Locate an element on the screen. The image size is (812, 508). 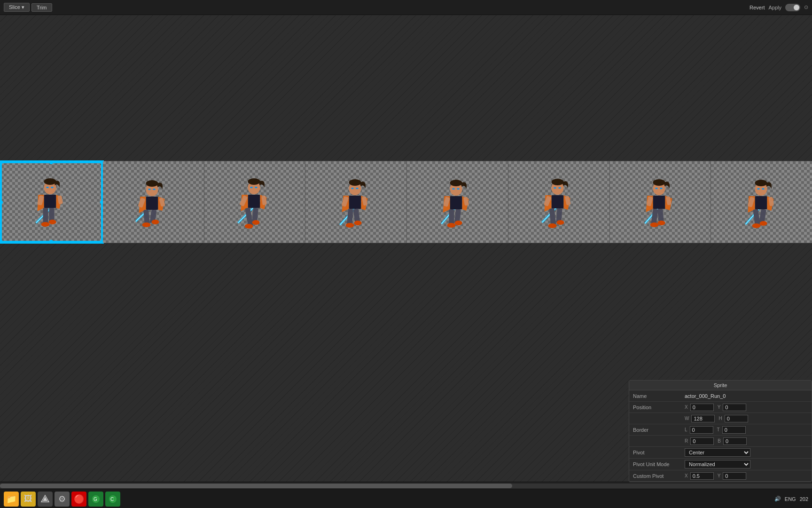
pivot-row: Pivot Center is located at coordinates (720, 452).